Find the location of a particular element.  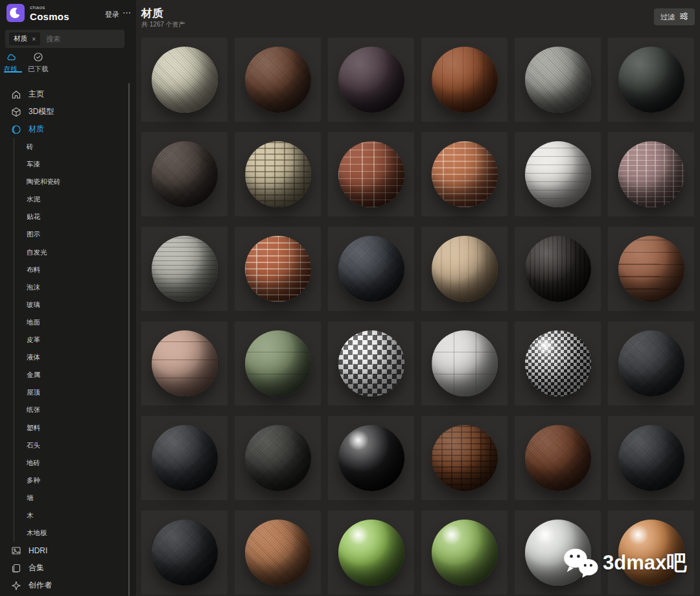

material-tile-white-tile-grid is located at coordinates (464, 363).